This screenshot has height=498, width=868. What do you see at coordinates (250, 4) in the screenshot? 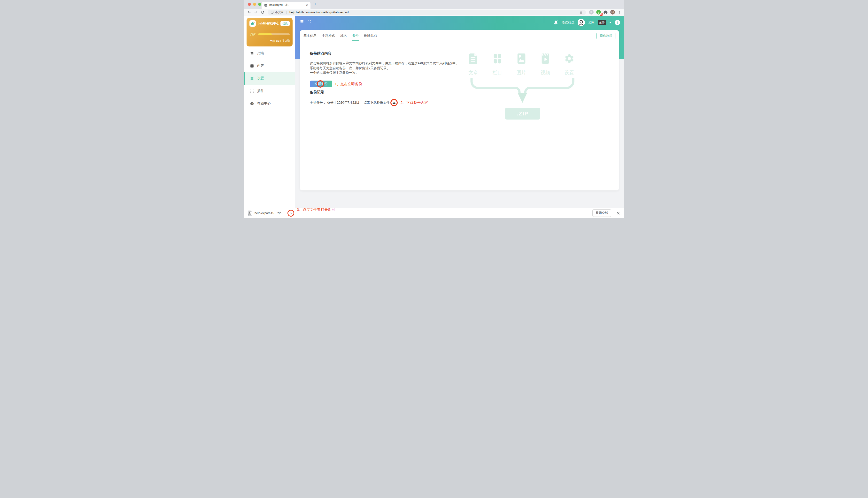
I see `close-window-button` at bounding box center [250, 4].